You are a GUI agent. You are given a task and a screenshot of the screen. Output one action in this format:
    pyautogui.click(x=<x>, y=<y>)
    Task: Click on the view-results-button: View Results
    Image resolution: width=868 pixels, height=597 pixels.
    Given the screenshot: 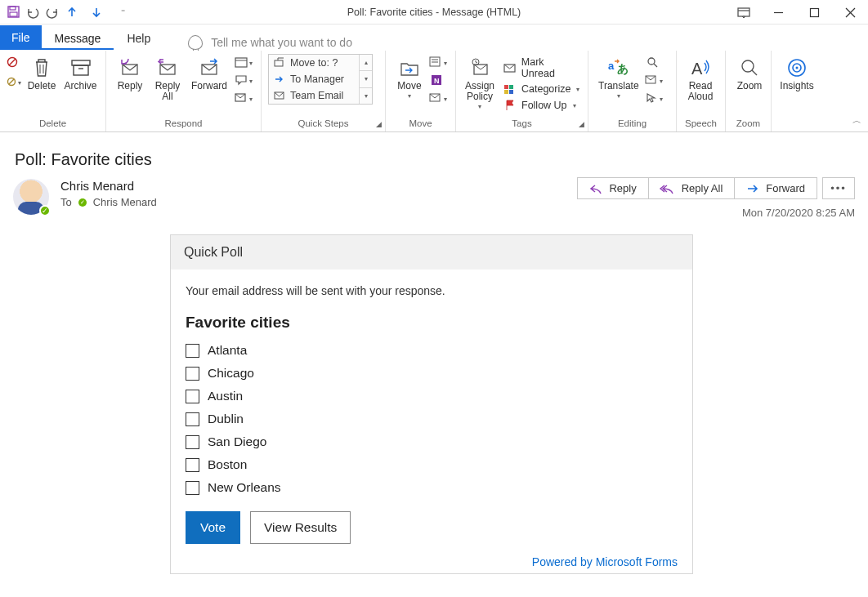 What is the action you would take?
    pyautogui.click(x=301, y=528)
    